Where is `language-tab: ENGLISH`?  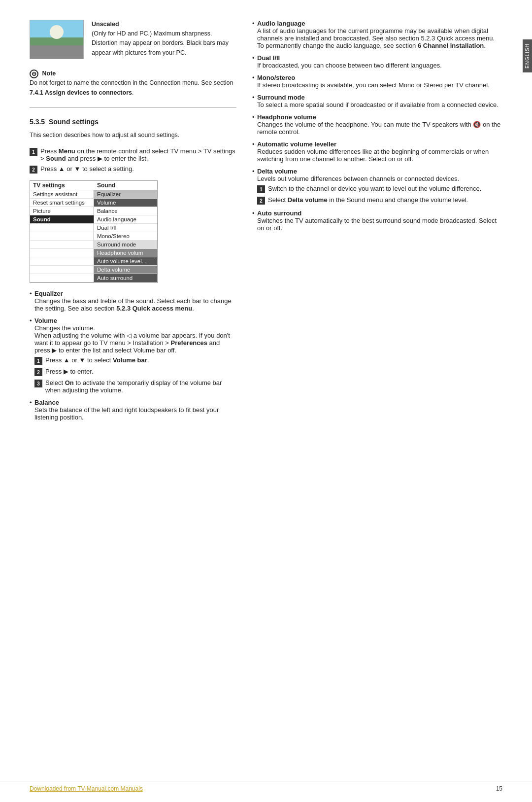
language-tab: ENGLISH is located at coordinates (527, 56).